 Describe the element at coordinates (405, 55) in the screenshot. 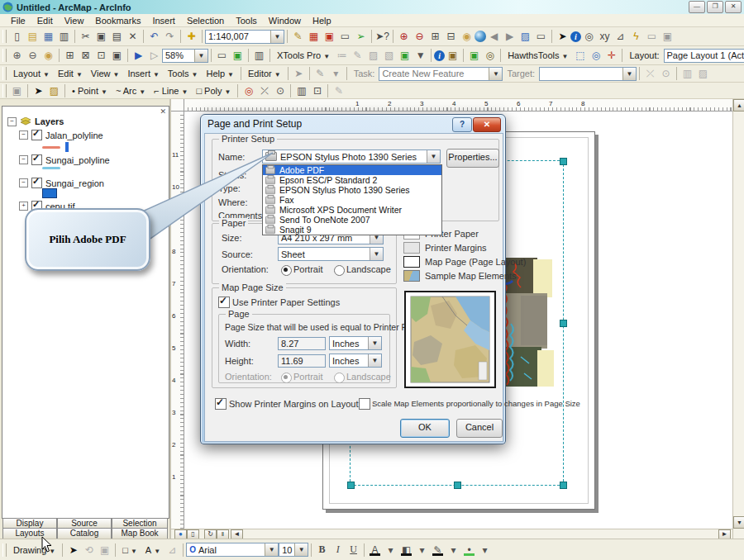

I see `xtools-green-icon: ▣` at that location.